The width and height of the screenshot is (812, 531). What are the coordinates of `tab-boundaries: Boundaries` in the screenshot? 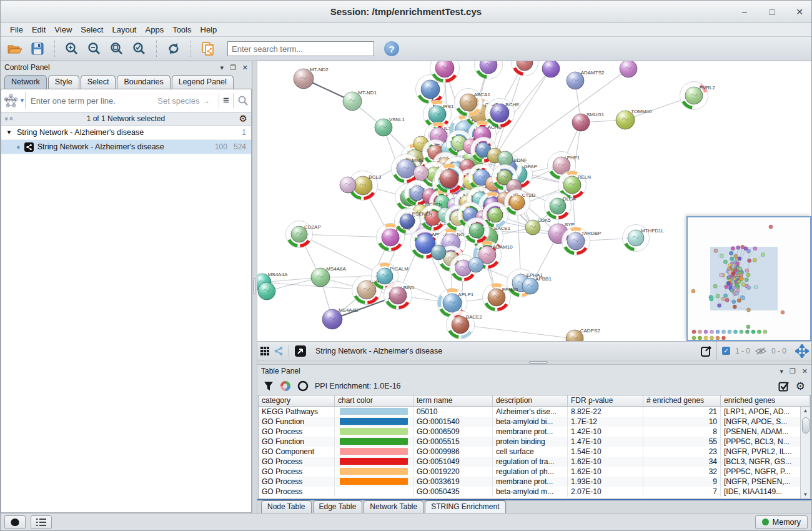 It's located at (144, 82).